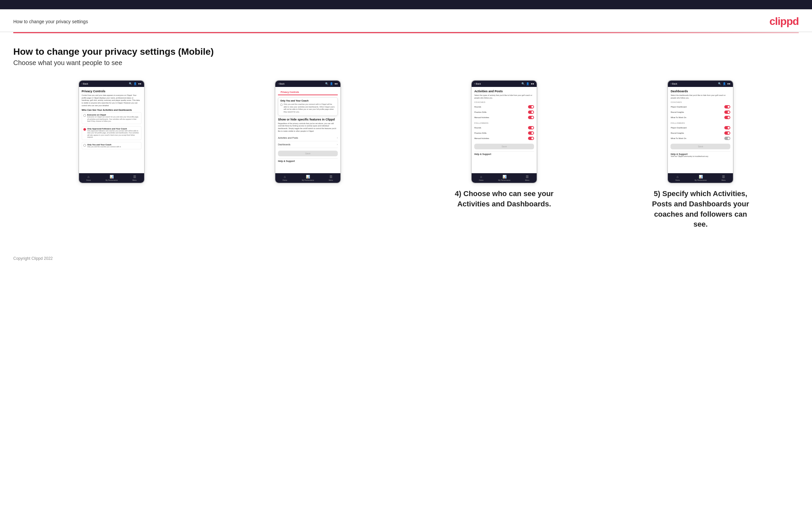  I want to click on phone-header-icons-2: 🔍 👤 ●●, so click(332, 84).